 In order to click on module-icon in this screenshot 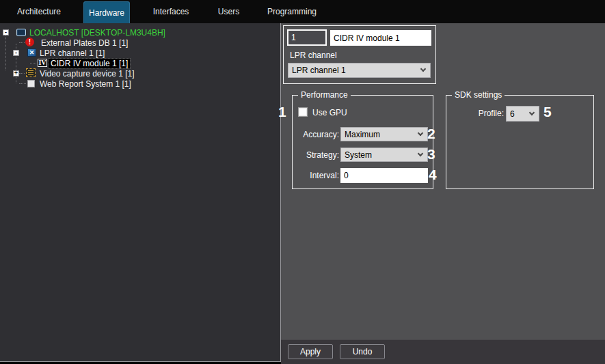, I will do `click(31, 83)`.